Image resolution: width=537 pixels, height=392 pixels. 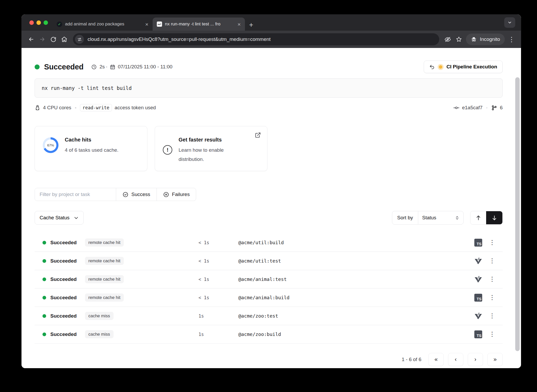 I want to click on info-exclamation-icon: !, so click(x=168, y=150).